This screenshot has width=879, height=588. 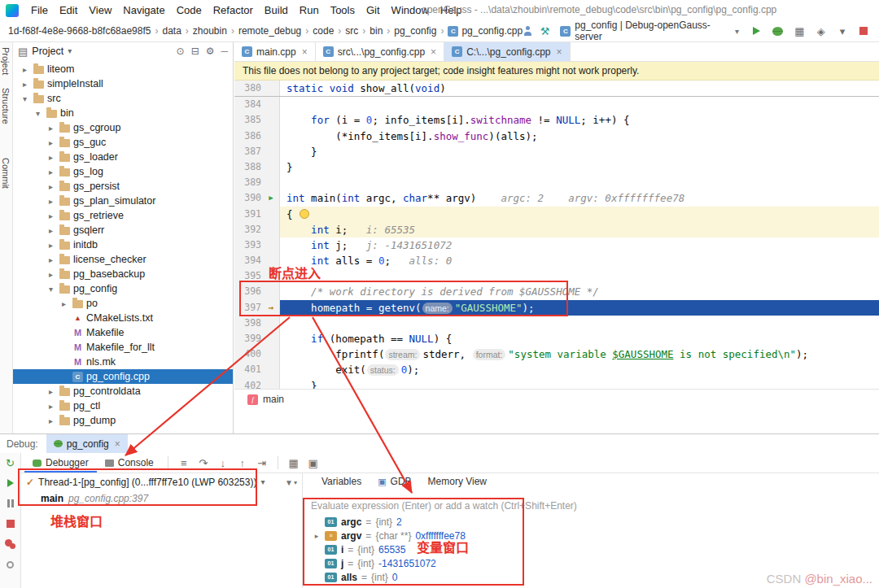 I want to click on code-line: 391{, so click(x=557, y=215).